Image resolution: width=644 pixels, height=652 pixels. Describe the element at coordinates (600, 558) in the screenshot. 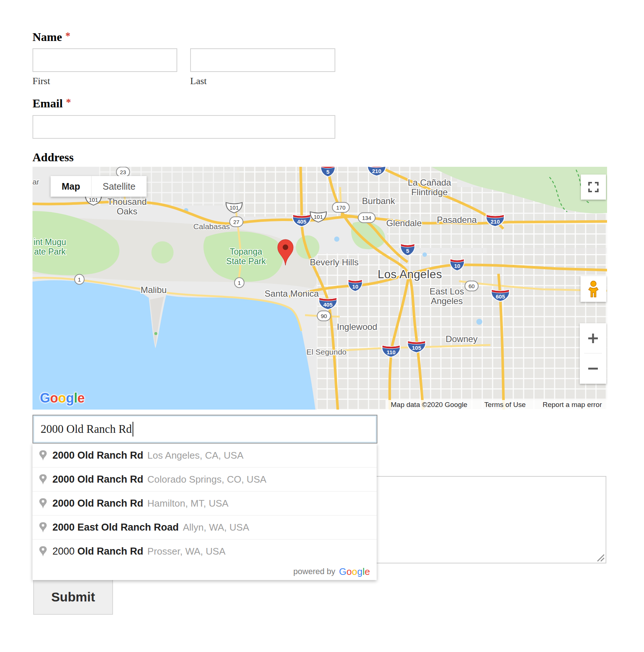

I see `textarea-resize-grip` at that location.